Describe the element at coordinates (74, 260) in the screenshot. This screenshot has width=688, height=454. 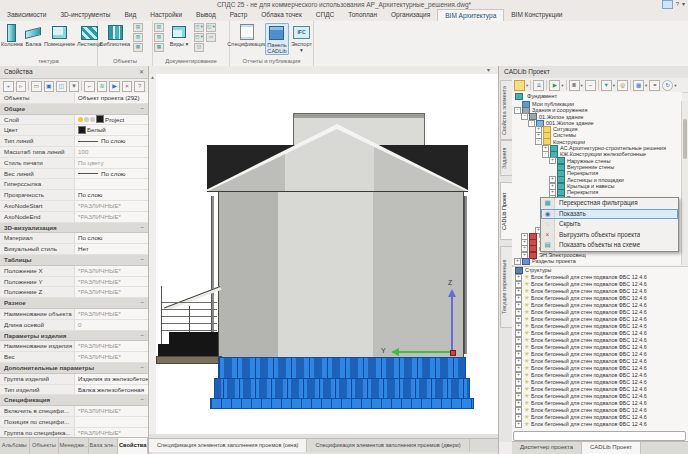
I see `property-section: Таблицы−` at that location.